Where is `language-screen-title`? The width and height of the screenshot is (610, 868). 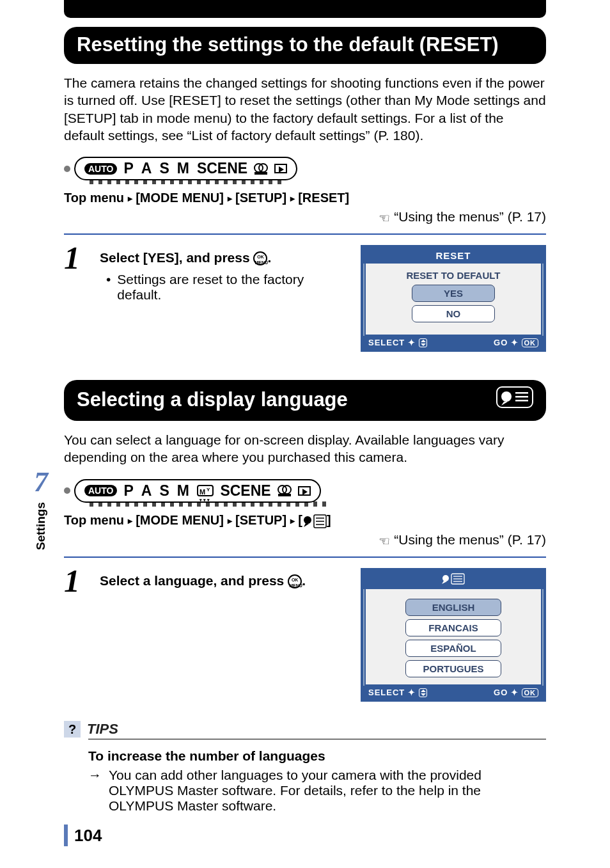
language-screen-title is located at coordinates (453, 580).